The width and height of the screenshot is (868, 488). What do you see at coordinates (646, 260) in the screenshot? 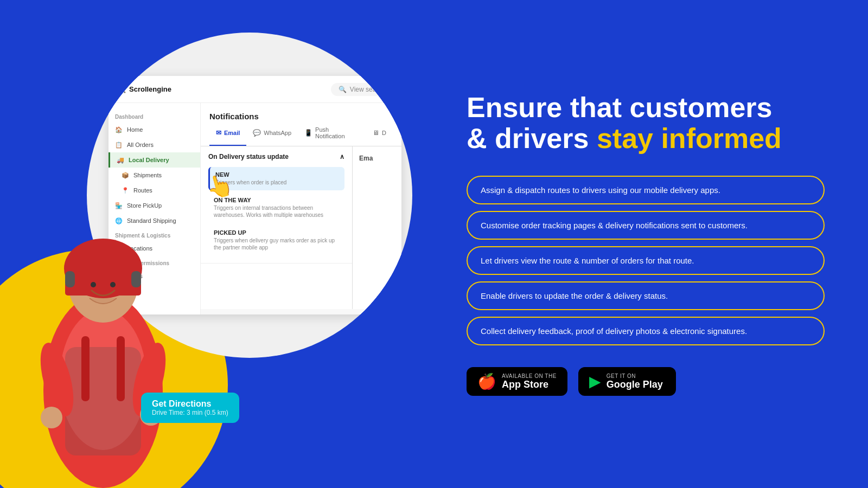
I see `features-list: Assign & dispatch routes to drivers usin…` at bounding box center [646, 260].